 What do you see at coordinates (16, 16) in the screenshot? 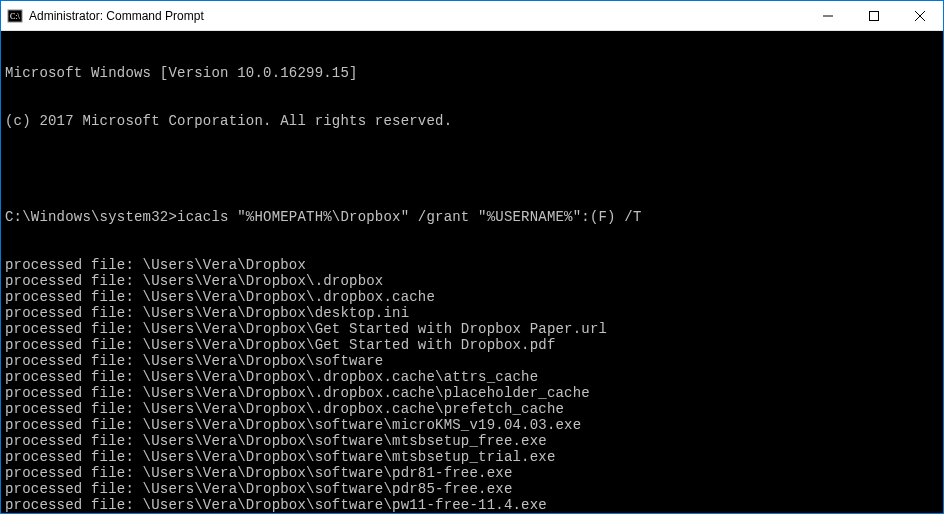
I see `svg-text: C:\` at bounding box center [16, 16].